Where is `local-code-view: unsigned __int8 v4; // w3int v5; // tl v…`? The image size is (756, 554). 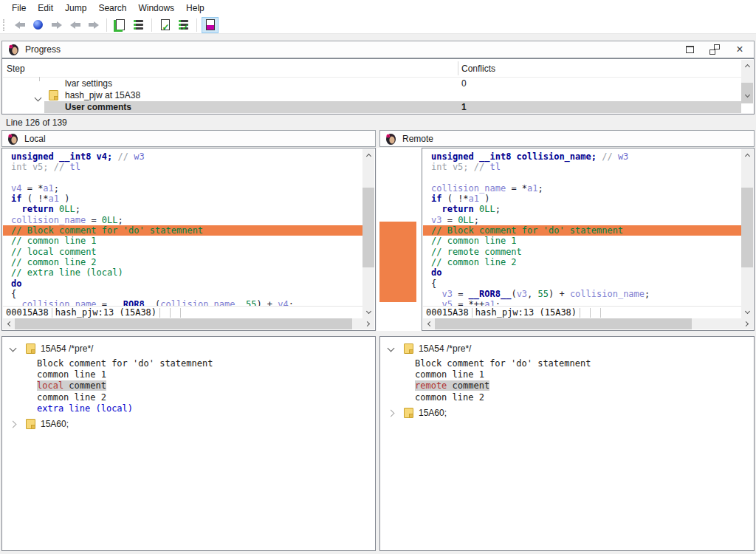
local-code-view: unsigned __int8 v4; // w3int v5; // tl v… is located at coordinates (183, 228).